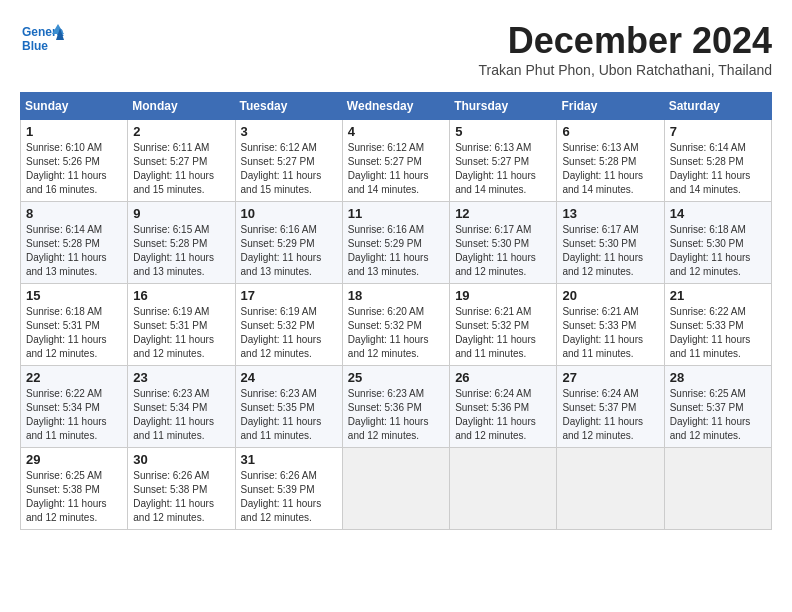 This screenshot has width=792, height=612. What do you see at coordinates (396, 325) in the screenshot?
I see `calendar-week-3: 15Sunrise: 6:18 AMSunset: 5:31 PMDayligh…` at bounding box center [396, 325].